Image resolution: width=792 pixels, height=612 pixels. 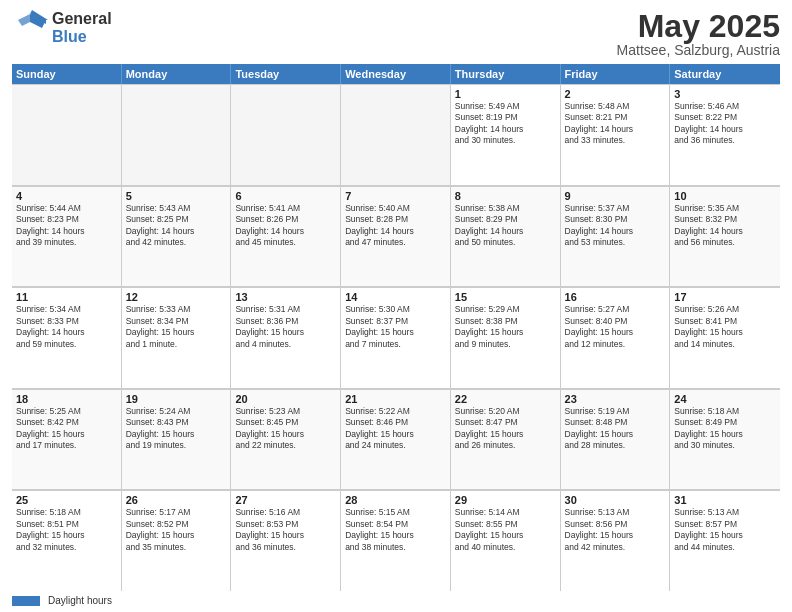 What do you see at coordinates (66, 429) in the screenshot?
I see `day-info: Sunrise: 5:25 AM Sunset: 8:42 PM Dayligh…` at bounding box center [66, 429].